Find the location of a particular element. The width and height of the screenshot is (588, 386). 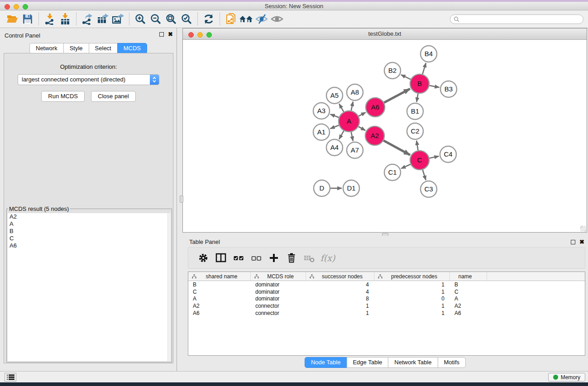

window-resize-grip is located at coordinates (583, 229).